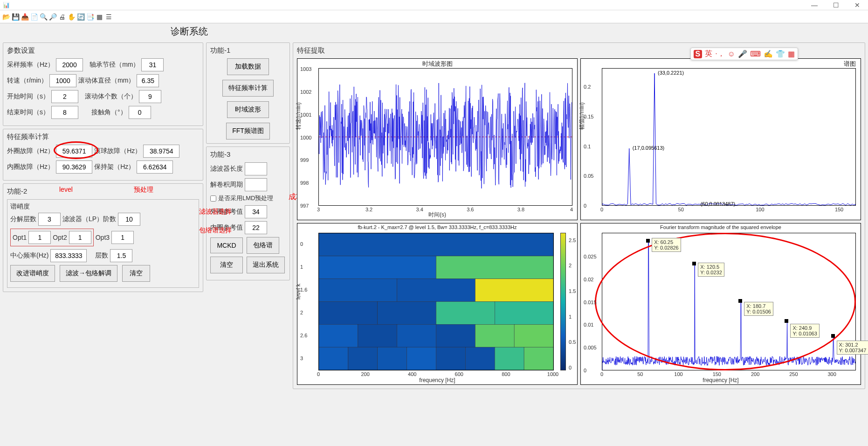  I want to click on datatip: X: 120.5Y: 0.0232, so click(711, 270).